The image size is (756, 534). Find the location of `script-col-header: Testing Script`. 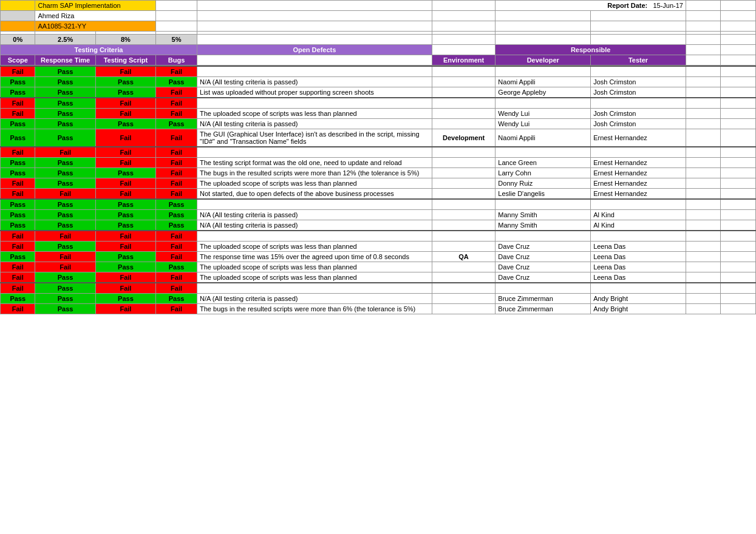

script-col-header: Testing Script is located at coordinates (125, 61).